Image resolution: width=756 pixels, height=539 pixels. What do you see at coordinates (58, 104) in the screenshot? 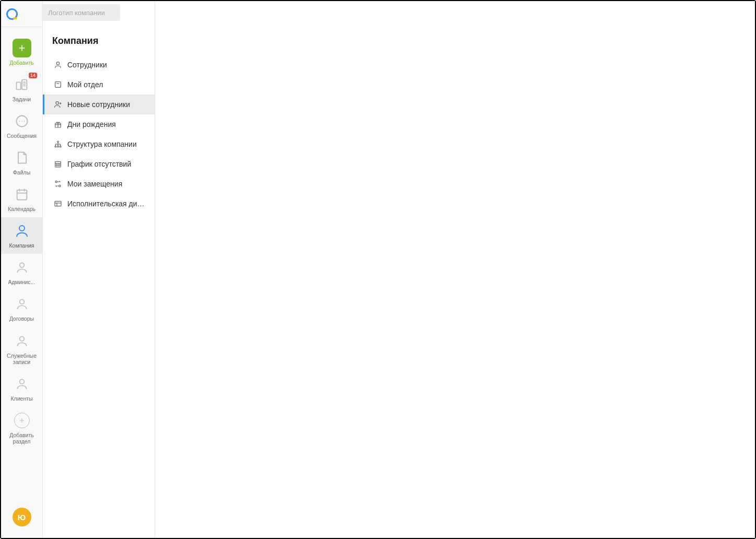
I see `person-plus-icon` at bounding box center [58, 104].